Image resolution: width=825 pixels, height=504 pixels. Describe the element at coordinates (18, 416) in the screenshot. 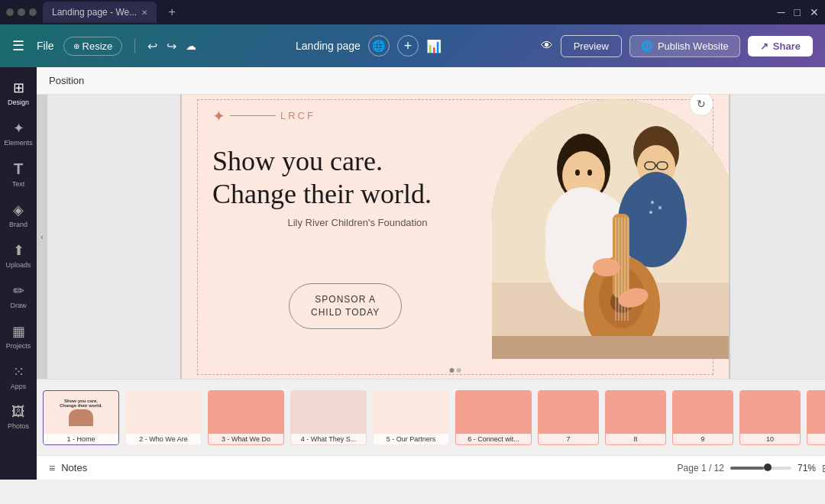

I see `sidebar-item-photos: 🖼 Photos` at that location.